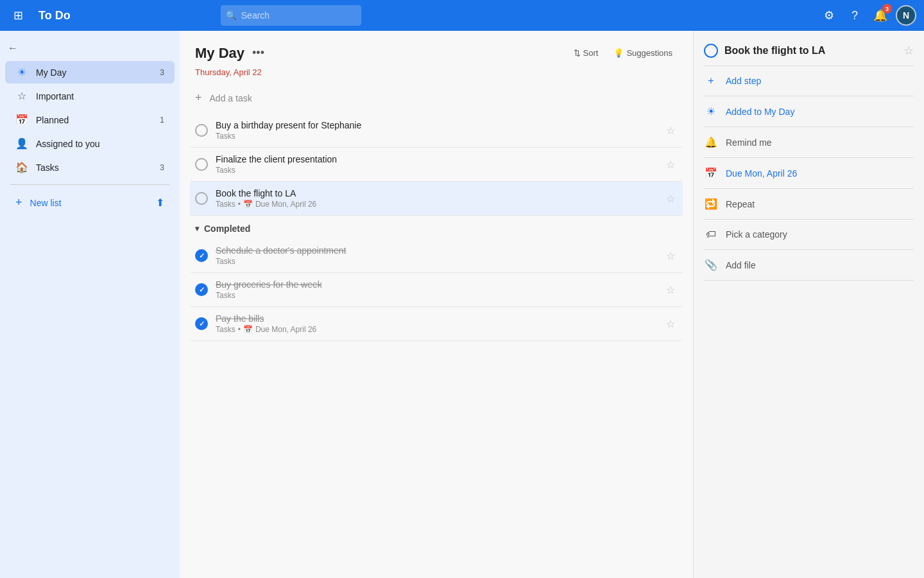  What do you see at coordinates (578, 53) in the screenshot?
I see `sort-icon: ⇅` at bounding box center [578, 53].